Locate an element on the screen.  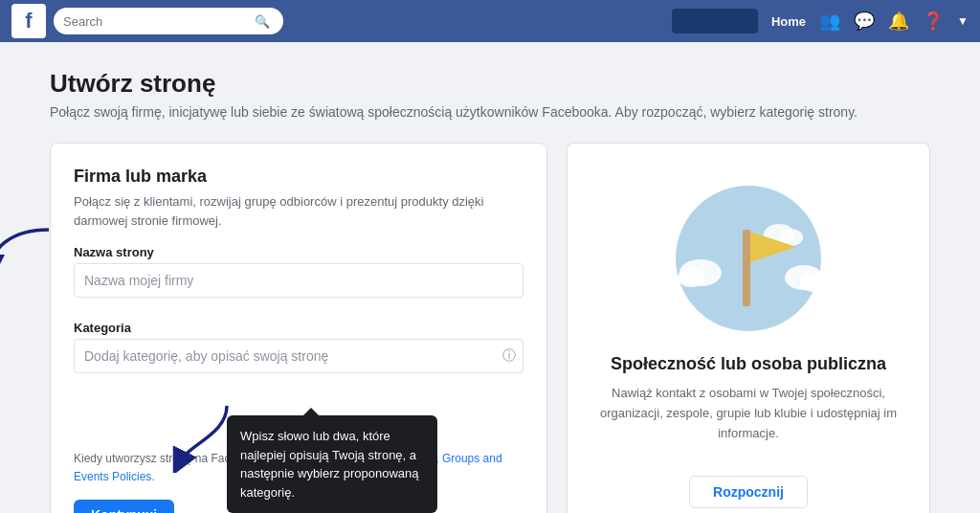
bell-icon: 🔔 is located at coordinates (899, 21).